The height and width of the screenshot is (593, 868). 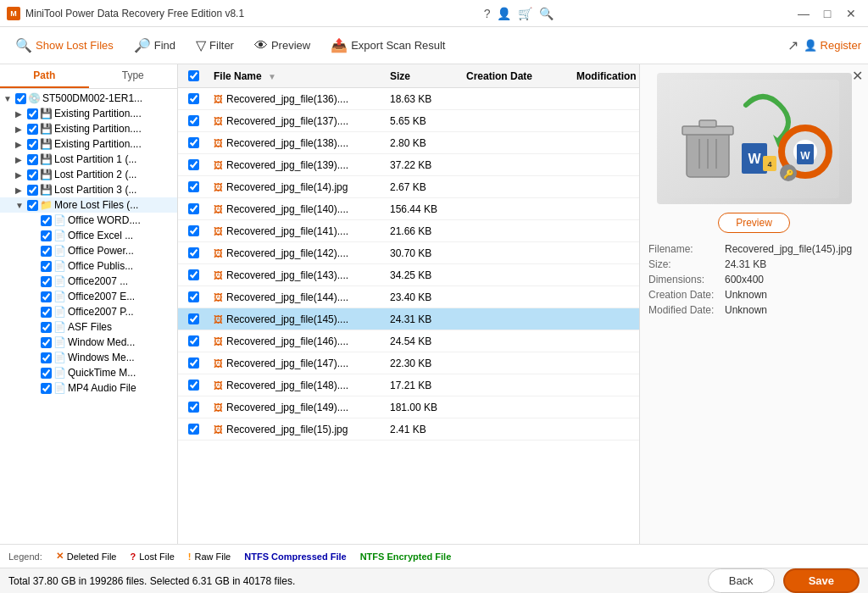 What do you see at coordinates (409, 231) in the screenshot?
I see `table-row: 🖼 Recovered_jpg_file(141).... 21.66 KB` at bounding box center [409, 231].